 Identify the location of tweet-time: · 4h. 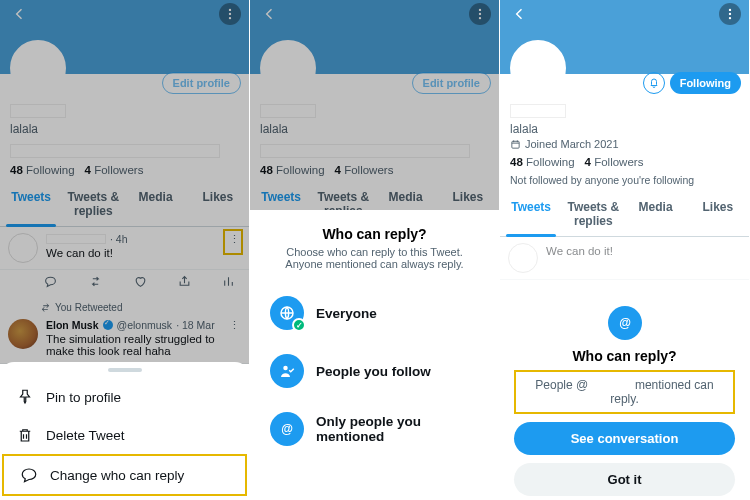
(119, 239).